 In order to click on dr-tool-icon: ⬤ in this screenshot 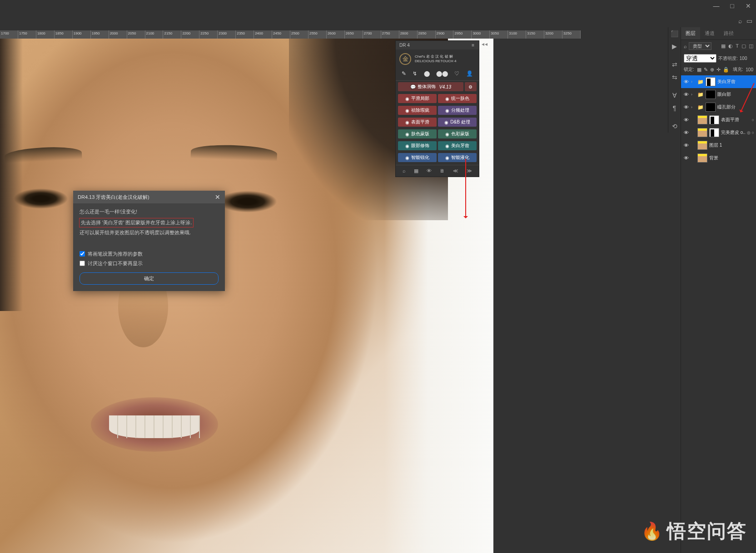, I will do `click(427, 74)`.